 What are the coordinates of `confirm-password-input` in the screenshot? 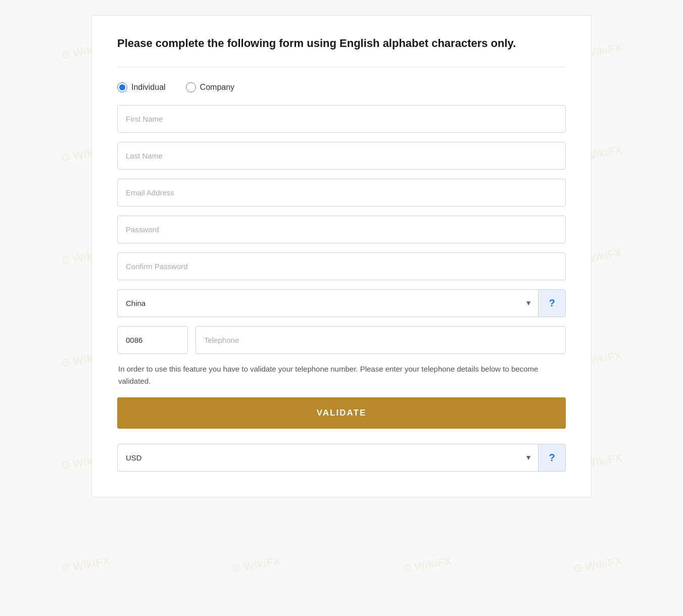 It's located at (342, 267).